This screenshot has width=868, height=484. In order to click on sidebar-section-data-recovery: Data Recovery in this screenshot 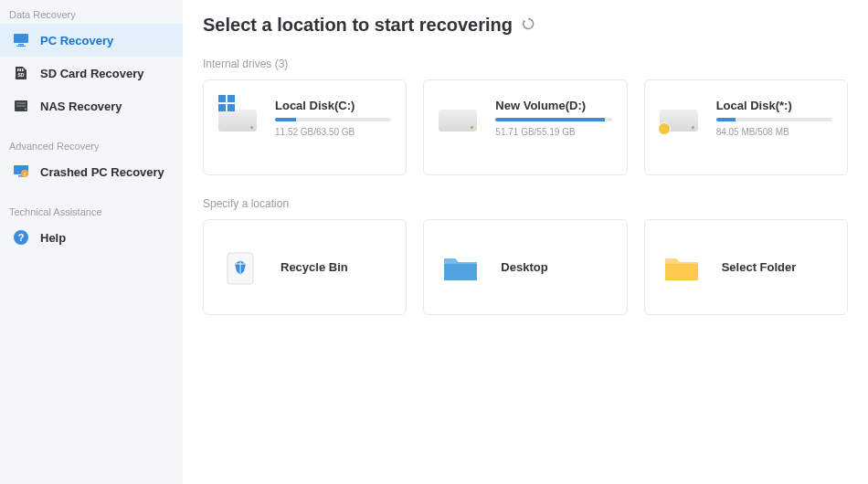, I will do `click(91, 14)`.